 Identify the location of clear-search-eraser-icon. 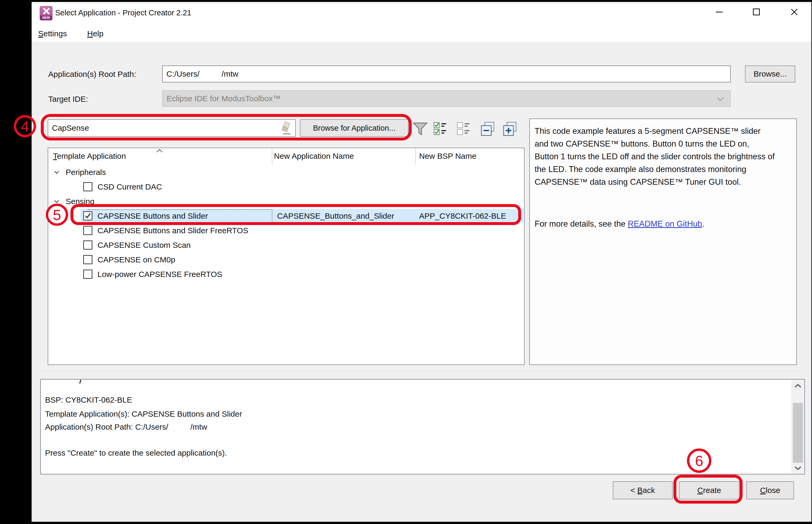
(286, 128).